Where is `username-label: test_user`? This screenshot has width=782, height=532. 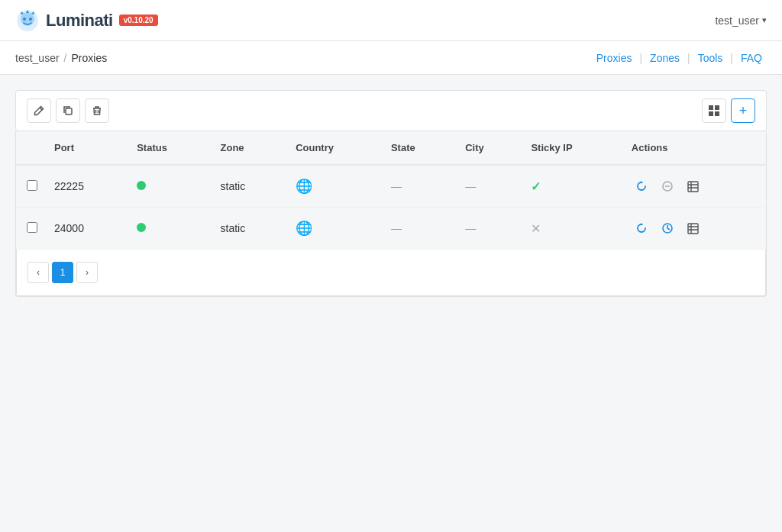 username-label: test_user is located at coordinates (737, 21).